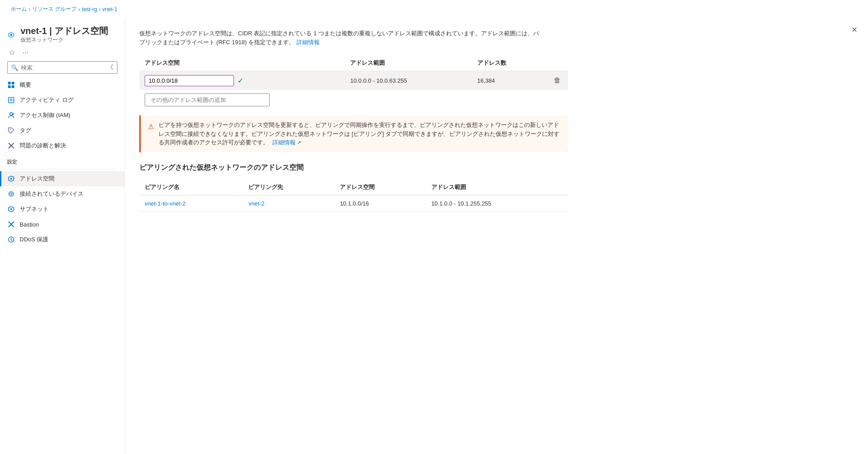 This screenshot has height=454, width=868. I want to click on breadcrumb-sep2: ›, so click(79, 9).